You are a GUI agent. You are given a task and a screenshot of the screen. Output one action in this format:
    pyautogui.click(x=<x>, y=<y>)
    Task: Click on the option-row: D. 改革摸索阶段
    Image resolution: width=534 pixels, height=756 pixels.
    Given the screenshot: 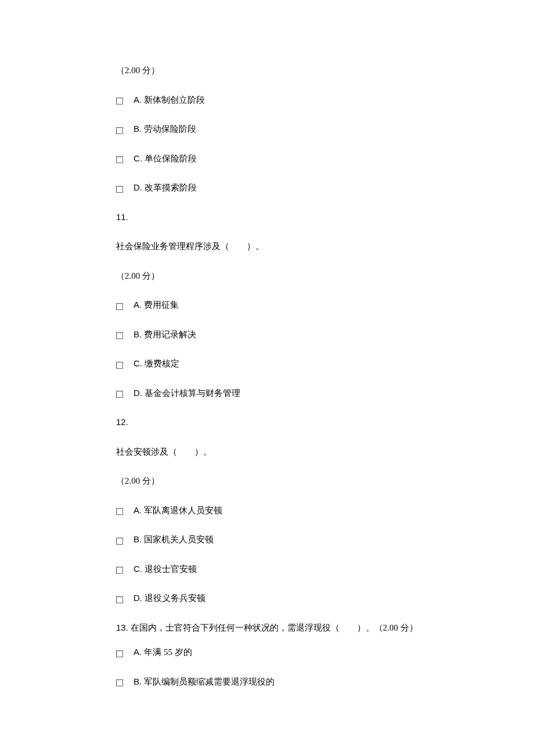 What is the action you would take?
    pyautogui.click(x=325, y=188)
    